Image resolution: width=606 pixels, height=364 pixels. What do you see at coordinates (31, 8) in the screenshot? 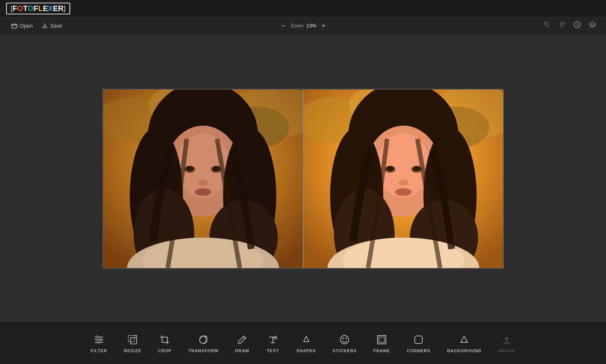
I see `logo-o2: O` at bounding box center [31, 8].